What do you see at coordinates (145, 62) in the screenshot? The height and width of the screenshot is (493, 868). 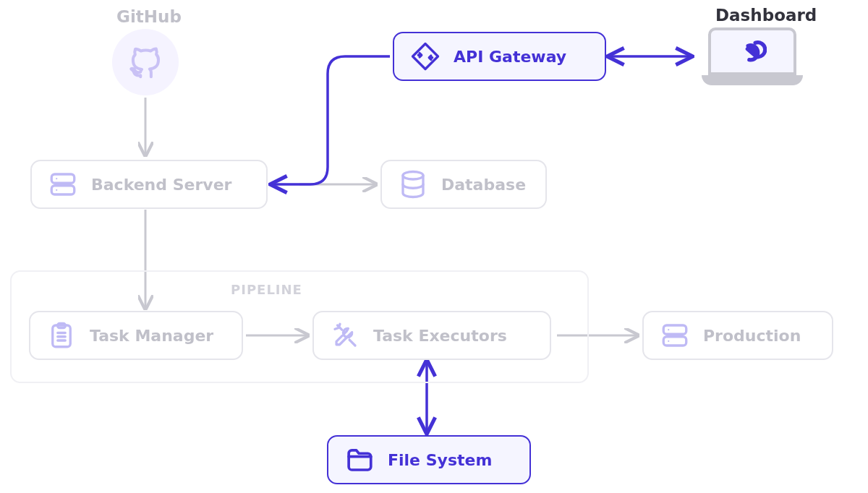 I see `github-icon` at bounding box center [145, 62].